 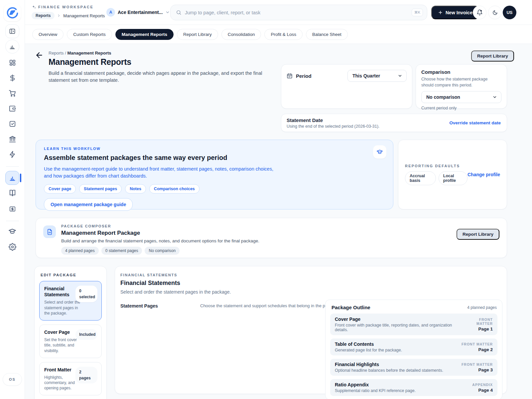 I want to click on override-statement-date-link: Override statement date, so click(x=475, y=123).